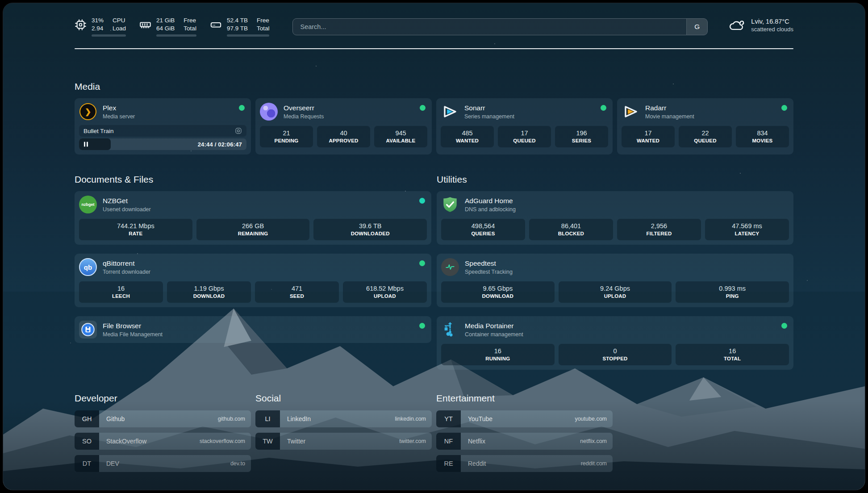  I want to click on bookmark-group-entertainment: Entertainment YT YouTubeyoutube.com NF N…, so click(524, 435).